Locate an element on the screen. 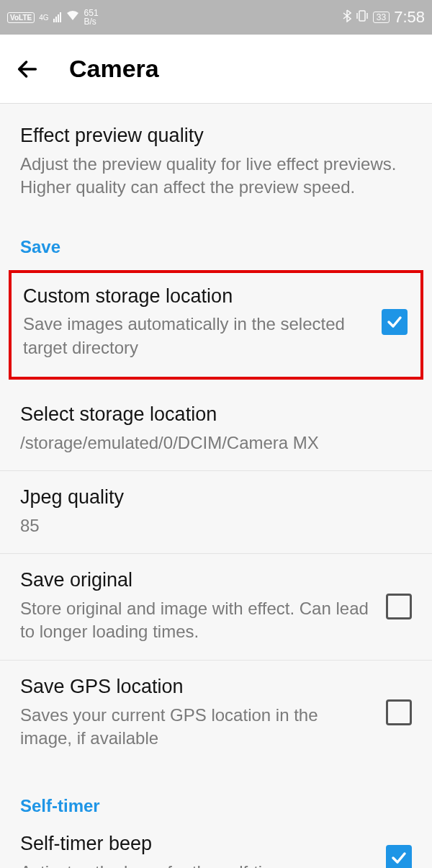 This screenshot has height=868, width=432. highlight-box: Custom storage location Save images auto… is located at coordinates (216, 326).